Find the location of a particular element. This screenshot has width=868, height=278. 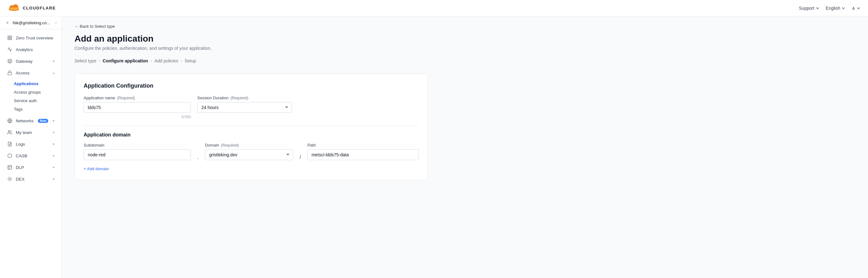

lock-icon is located at coordinates (10, 73).